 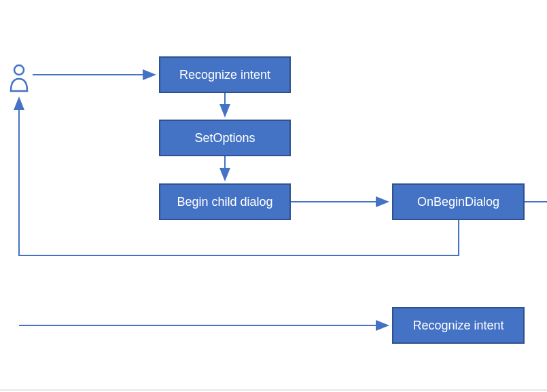 I want to click on node-recognize-intent-2: Recognize intent, so click(x=458, y=325).